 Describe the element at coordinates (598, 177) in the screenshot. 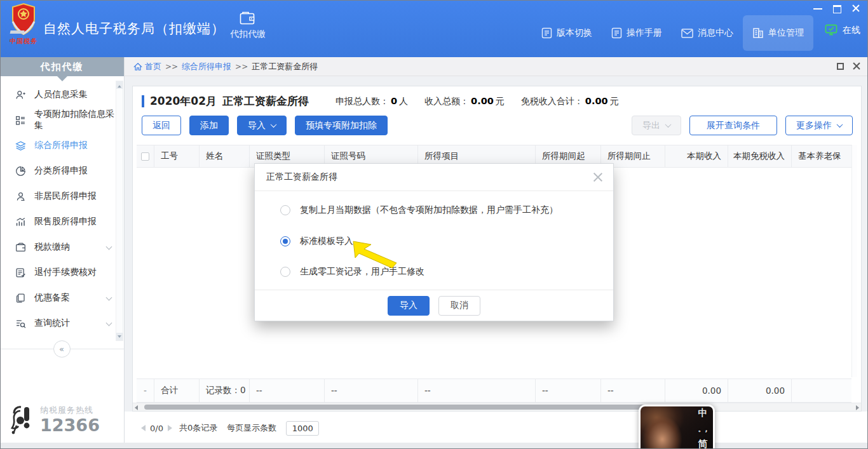

I see `dialog-close-icon` at that location.